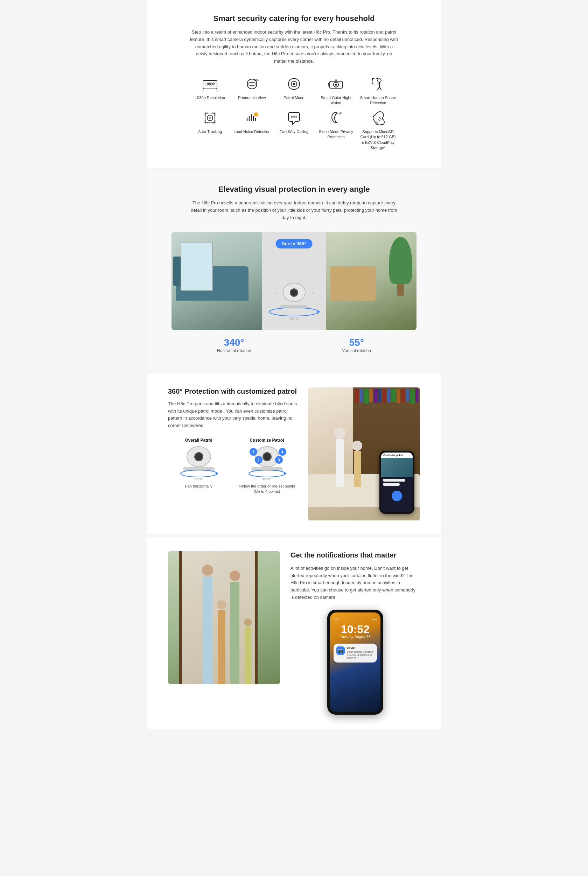 This screenshot has width=588, height=876. What do you see at coordinates (210, 91) in the screenshot?
I see `feature-resolution: 1080P 1080p Resolution` at bounding box center [210, 91].